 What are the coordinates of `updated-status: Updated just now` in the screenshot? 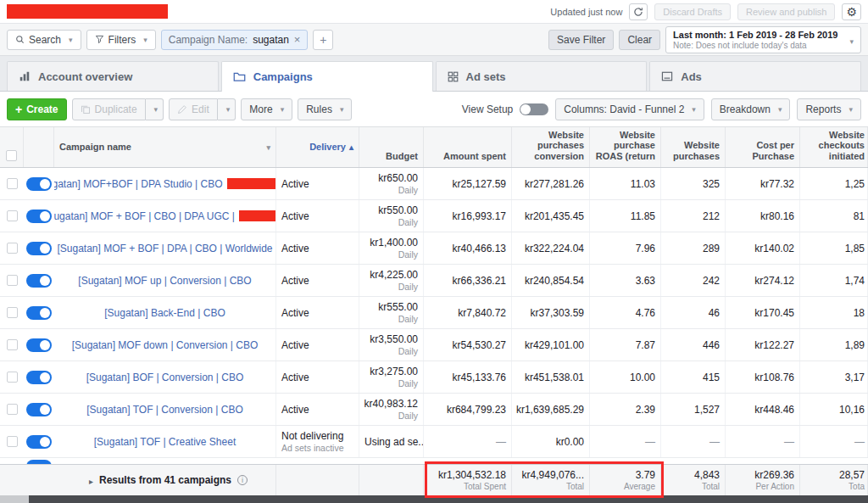 It's located at (587, 12).